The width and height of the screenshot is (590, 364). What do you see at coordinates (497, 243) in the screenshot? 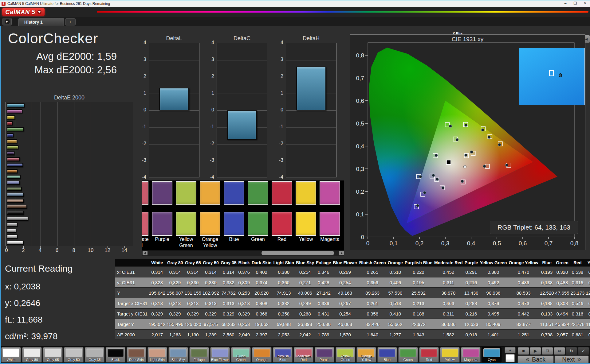
I see `svg-text: 0,5` at bounding box center [497, 243].